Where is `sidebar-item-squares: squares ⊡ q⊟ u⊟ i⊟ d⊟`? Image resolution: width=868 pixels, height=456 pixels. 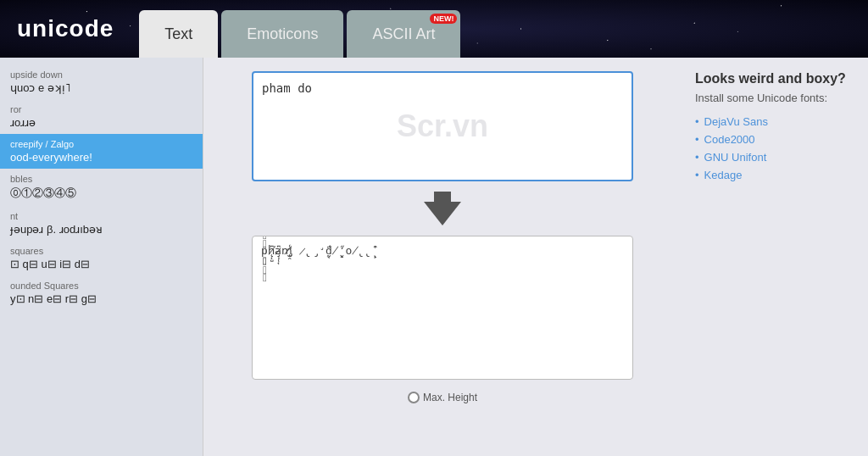 sidebar-item-squares: squares ⊡ q⊟ u⊟ i⊟ d⊟ is located at coordinates (102, 258).